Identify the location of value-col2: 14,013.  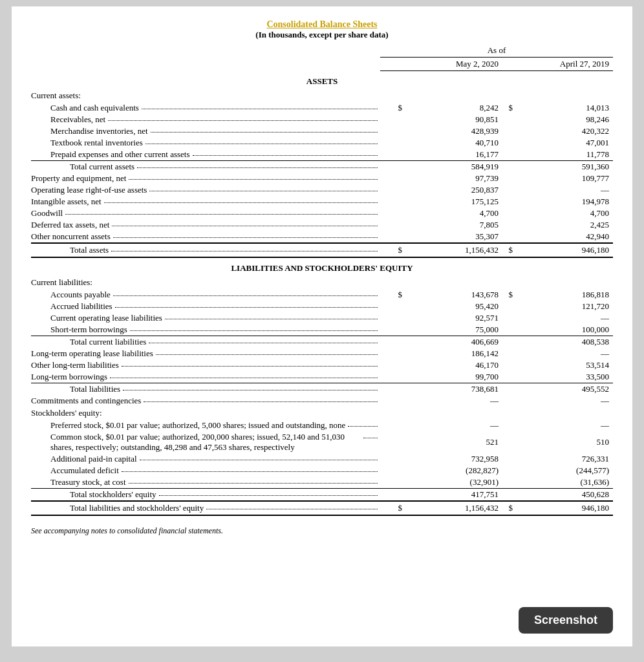
(564, 108).